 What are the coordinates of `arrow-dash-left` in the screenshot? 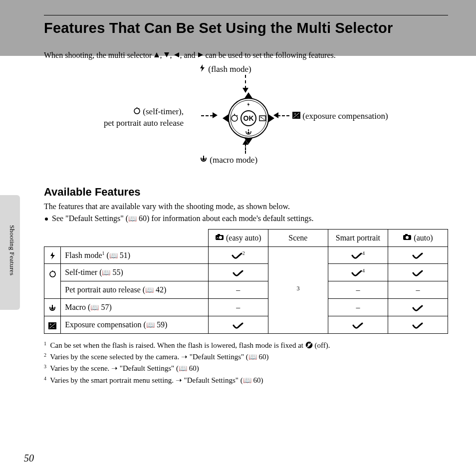 It's located at (207, 116).